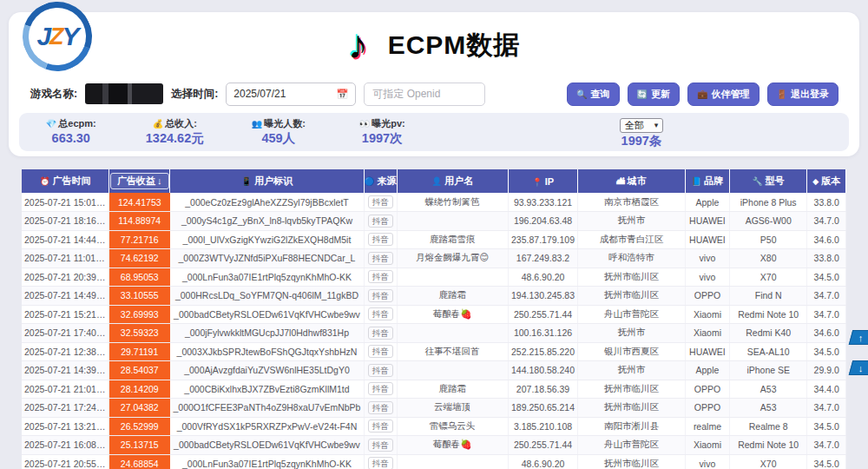 This screenshot has width=868, height=469. I want to click on cell-name: 蝶绕竹制篱笆, so click(452, 202).